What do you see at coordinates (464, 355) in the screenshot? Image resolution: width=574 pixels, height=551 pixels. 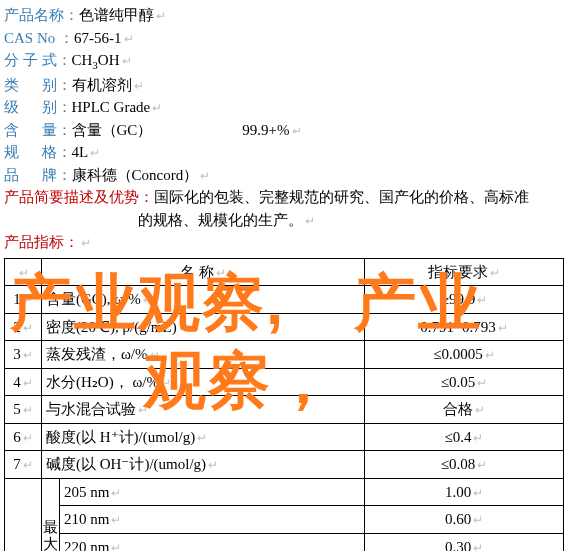 I see `row-req: ≤0.0005` at bounding box center [464, 355].